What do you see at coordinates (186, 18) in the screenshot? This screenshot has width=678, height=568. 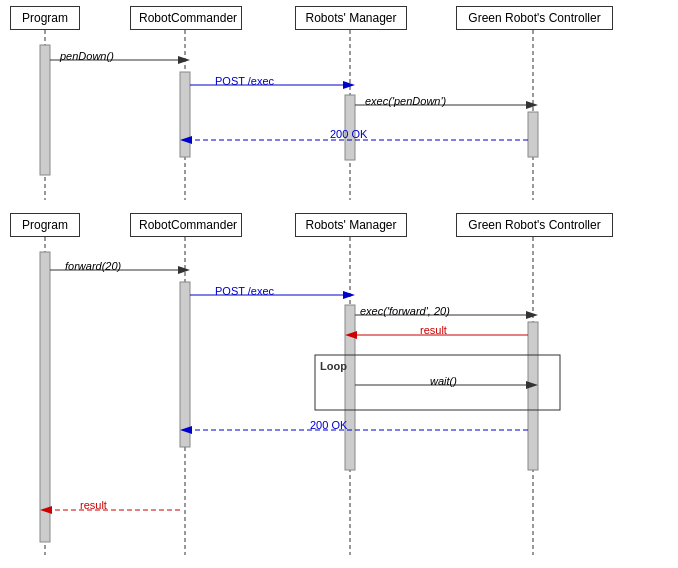 I see `actor-robotcmd-1: RobotCommander` at bounding box center [186, 18].